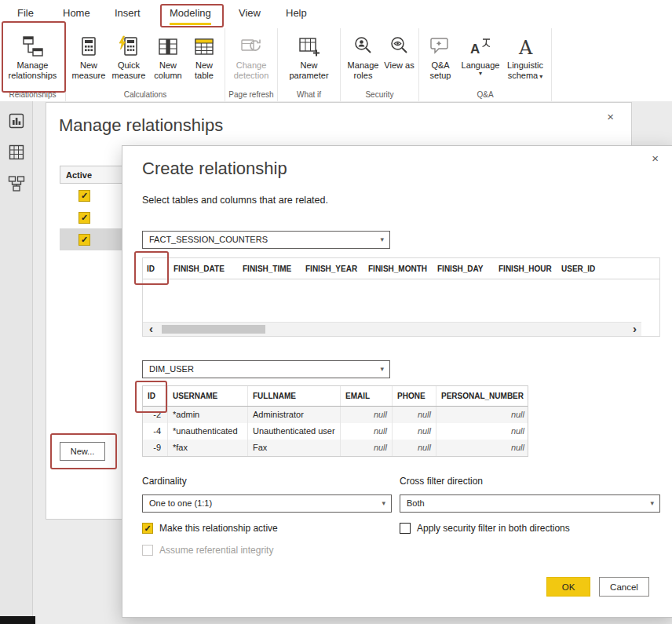  I want to click on manage-dialog-title: Manage relationships, so click(141, 126).